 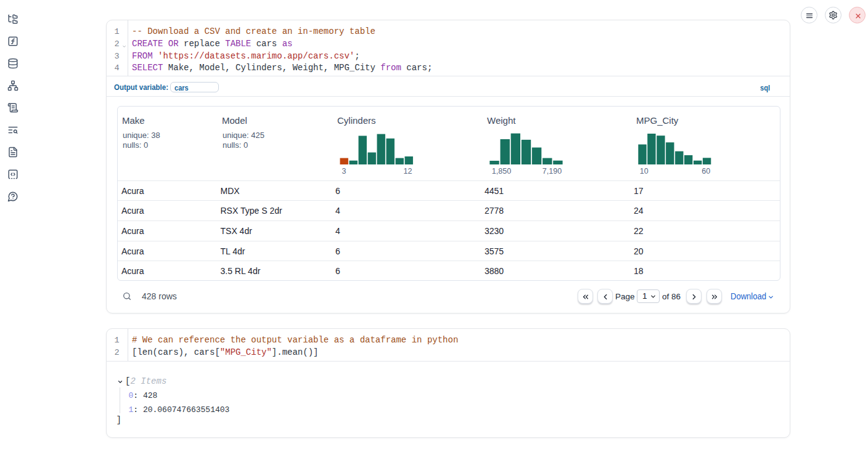 I want to click on svg-text: 3, so click(x=344, y=171).